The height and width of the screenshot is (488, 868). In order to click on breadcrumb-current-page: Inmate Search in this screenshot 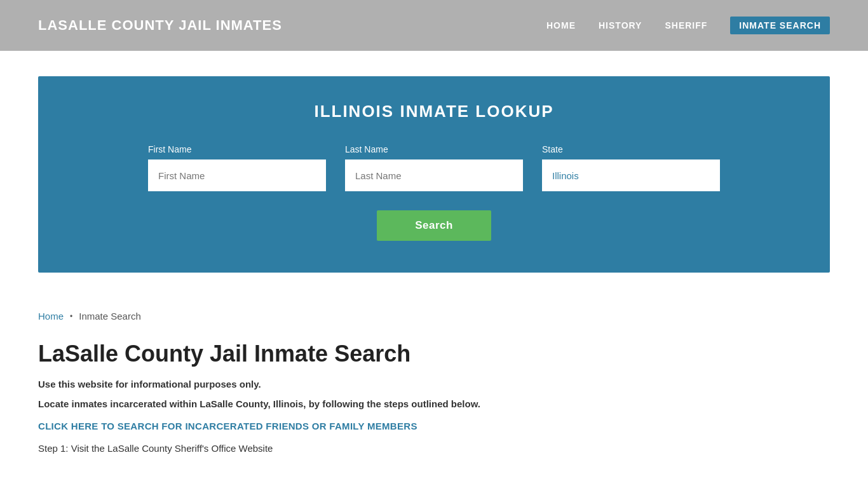, I will do `click(110, 316)`.